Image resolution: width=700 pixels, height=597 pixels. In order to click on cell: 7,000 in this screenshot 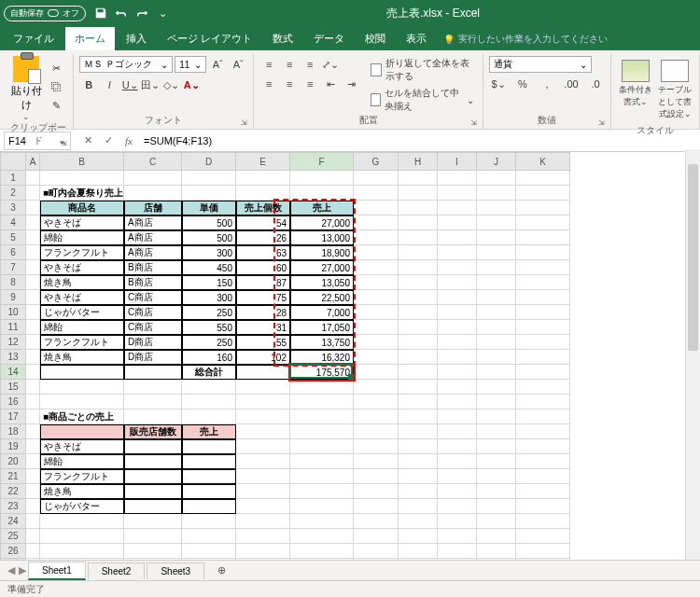, I will do `click(322, 312)`.